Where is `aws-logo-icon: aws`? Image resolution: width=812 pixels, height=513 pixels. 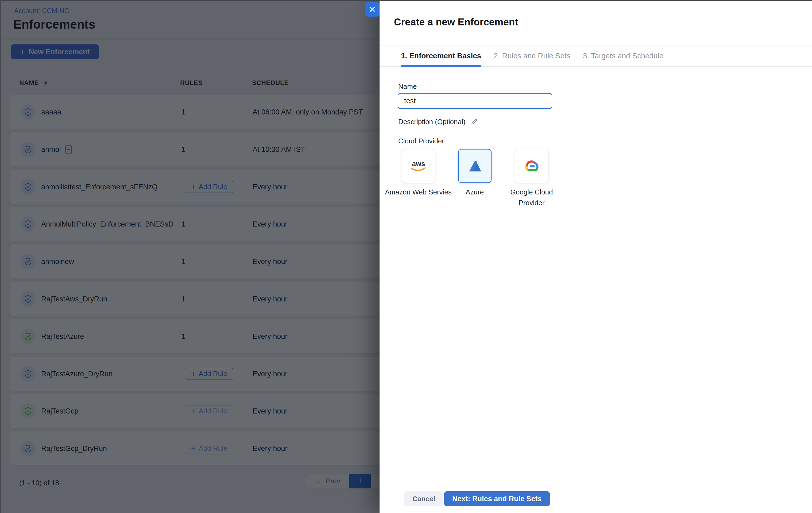 aws-logo-icon: aws is located at coordinates (418, 166).